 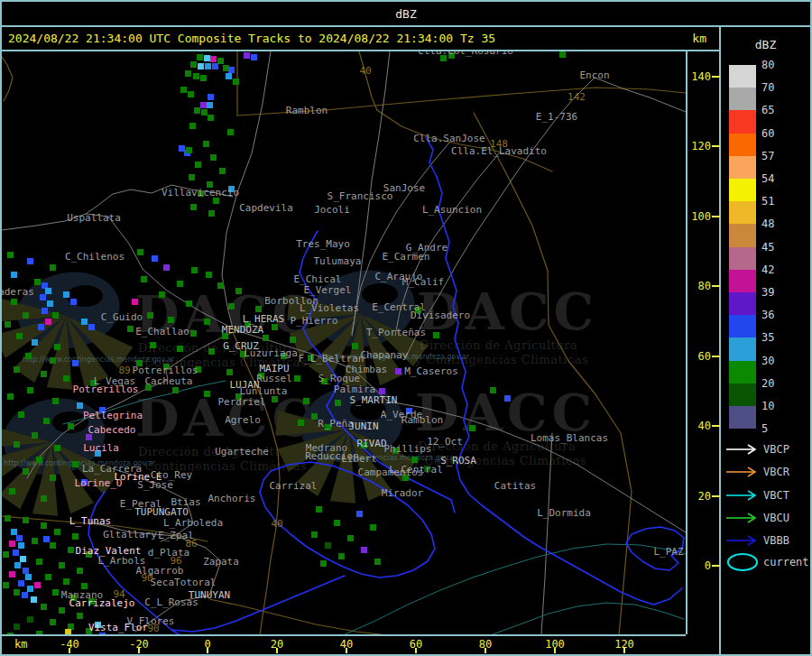 I want to click on current-cell-icon, so click(x=743, y=562).